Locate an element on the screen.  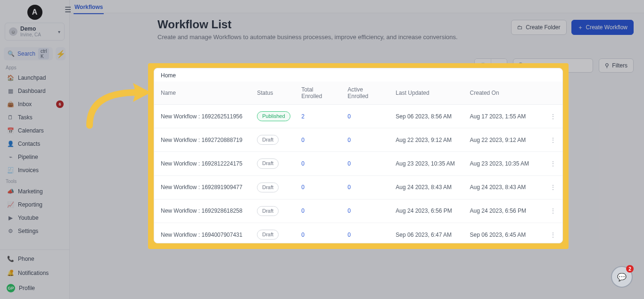
sidebar-item-label: Launchpad is located at coordinates (32, 78).